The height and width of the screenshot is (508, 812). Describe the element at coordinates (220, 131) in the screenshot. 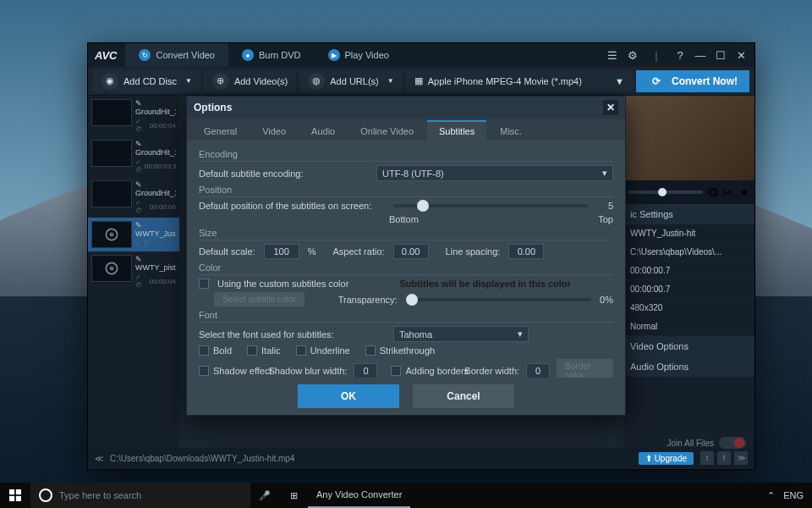

I see `tab-general: General` at that location.